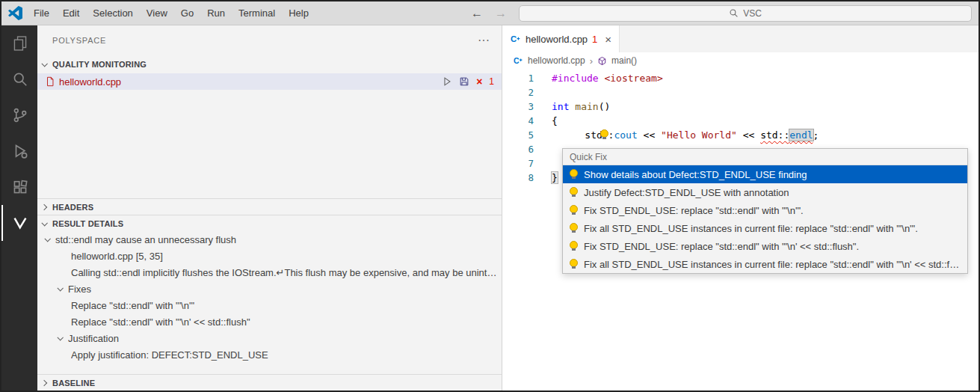 Image resolution: width=980 pixels, height=392 pixels. I want to click on menu-selection: Selection, so click(112, 13).